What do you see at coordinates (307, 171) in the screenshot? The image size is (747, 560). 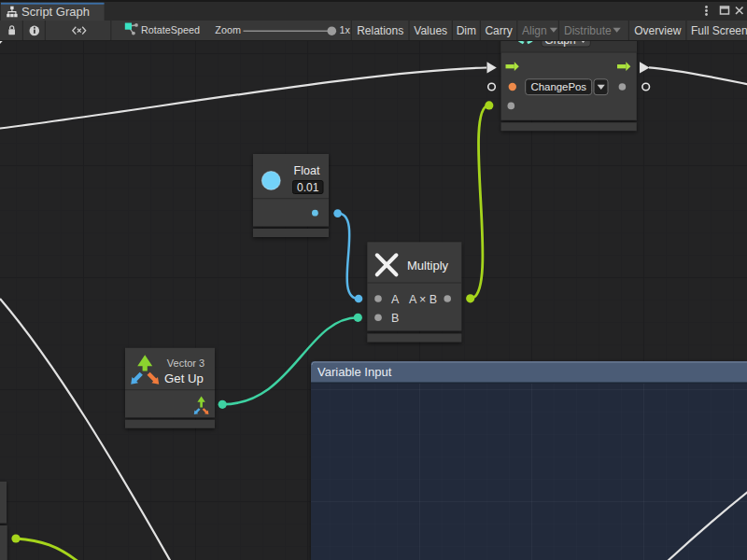 I see `svg-text: Float` at bounding box center [307, 171].